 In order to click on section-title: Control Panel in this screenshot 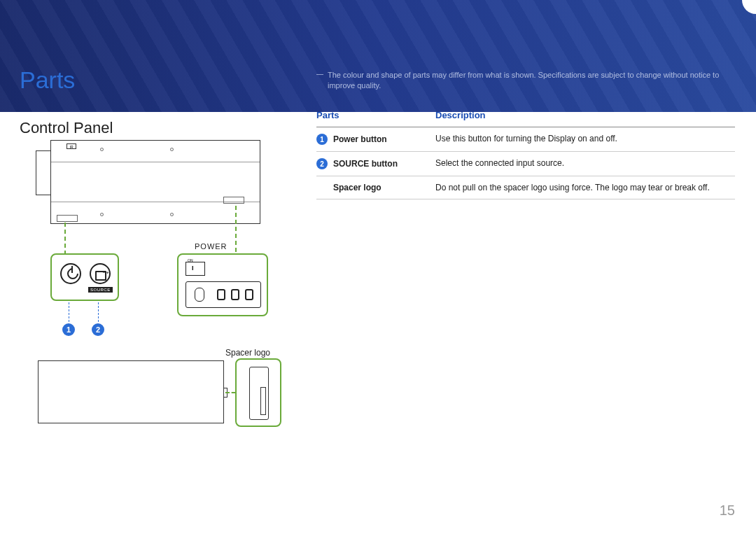, I will do `click(66, 128)`.